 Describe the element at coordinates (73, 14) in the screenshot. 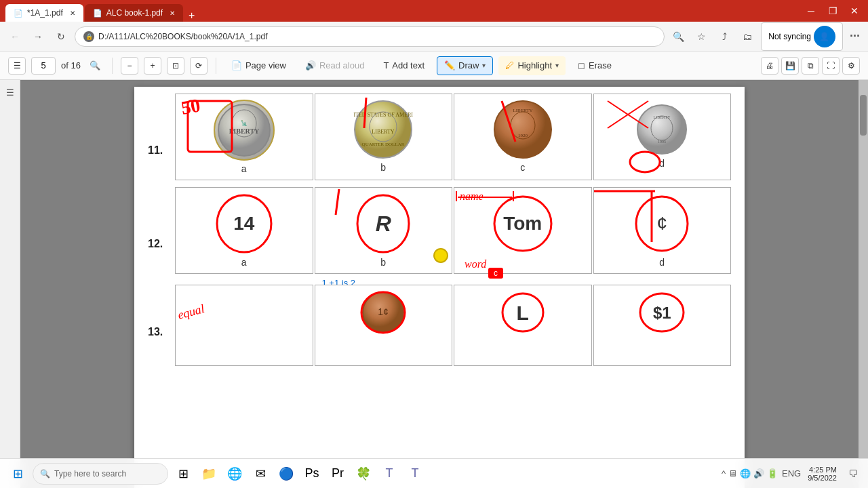

I see `tab1-close: ✕` at that location.